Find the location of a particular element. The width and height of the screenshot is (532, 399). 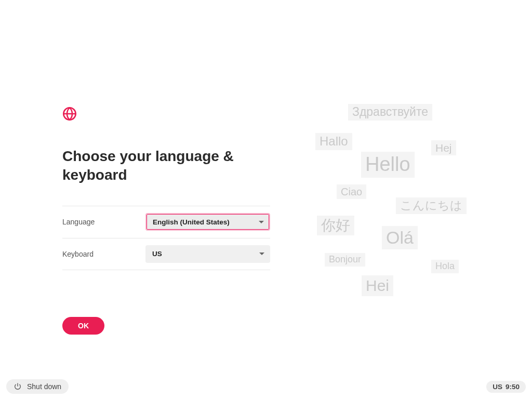

status-pill: US 9:50 is located at coordinates (506, 387).